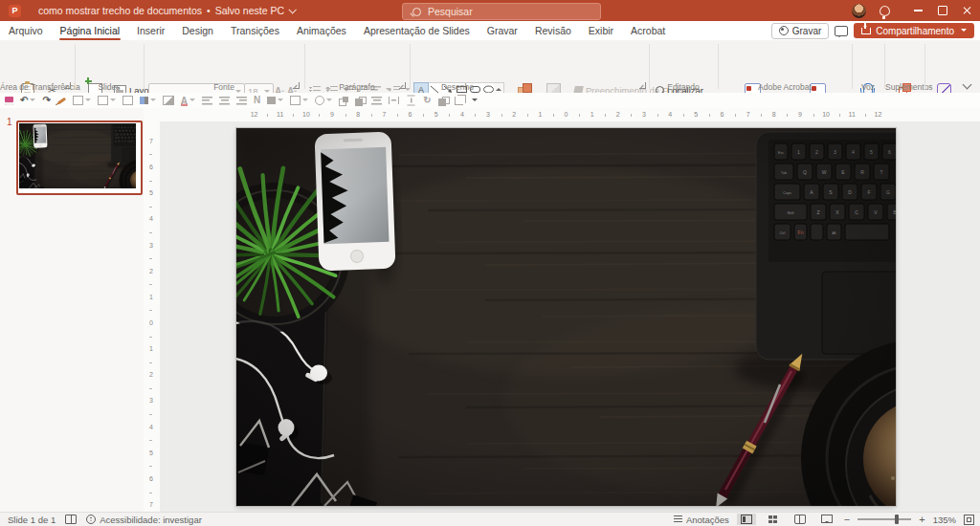  What do you see at coordinates (918, 11) in the screenshot?
I see `minimize-button` at bounding box center [918, 11].